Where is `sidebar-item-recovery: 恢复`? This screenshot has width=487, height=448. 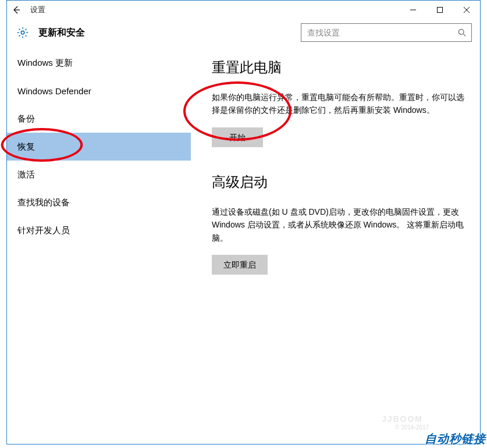
sidebar-item-recovery: 恢复 is located at coordinates (99, 147).